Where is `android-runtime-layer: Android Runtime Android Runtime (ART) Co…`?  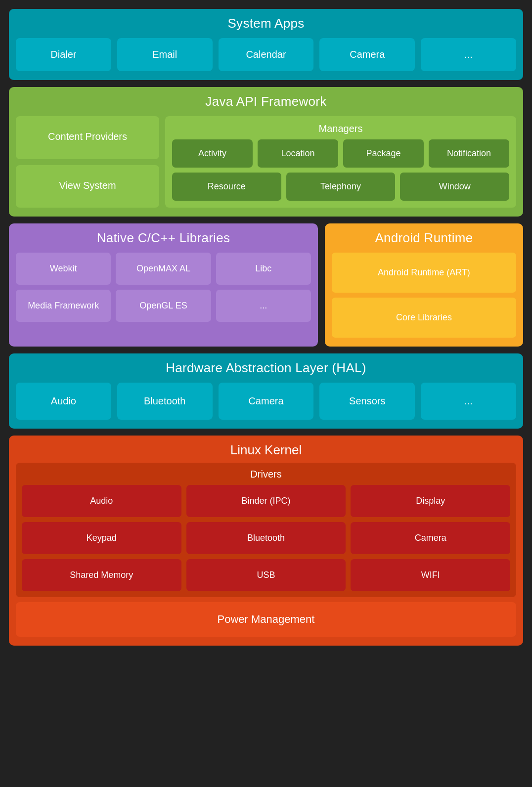
android-runtime-layer: Android Runtime Android Runtime (ART) Co… is located at coordinates (424, 285).